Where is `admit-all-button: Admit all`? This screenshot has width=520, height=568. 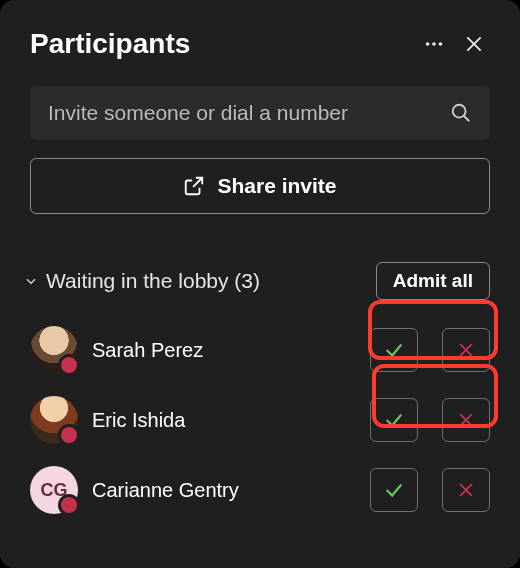 admit-all-button: Admit all is located at coordinates (433, 281).